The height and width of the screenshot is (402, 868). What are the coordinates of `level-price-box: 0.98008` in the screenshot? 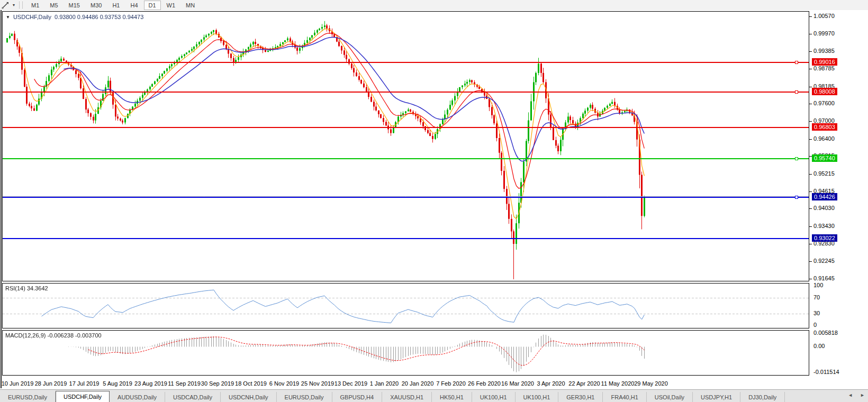 It's located at (825, 92).